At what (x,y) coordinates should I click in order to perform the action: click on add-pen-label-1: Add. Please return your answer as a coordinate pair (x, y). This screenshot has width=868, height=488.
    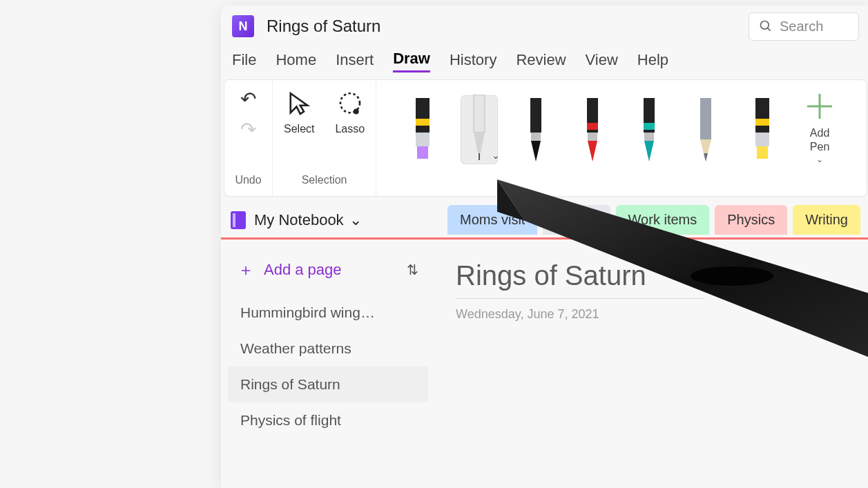
    Looking at the image, I should click on (820, 133).